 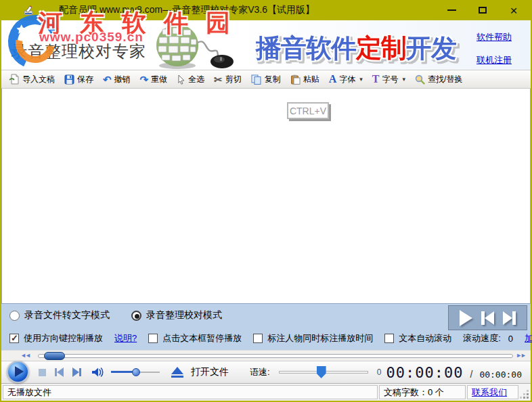 What do you see at coordinates (98, 372) in the screenshot?
I see `volume-speaker-icon` at bounding box center [98, 372].